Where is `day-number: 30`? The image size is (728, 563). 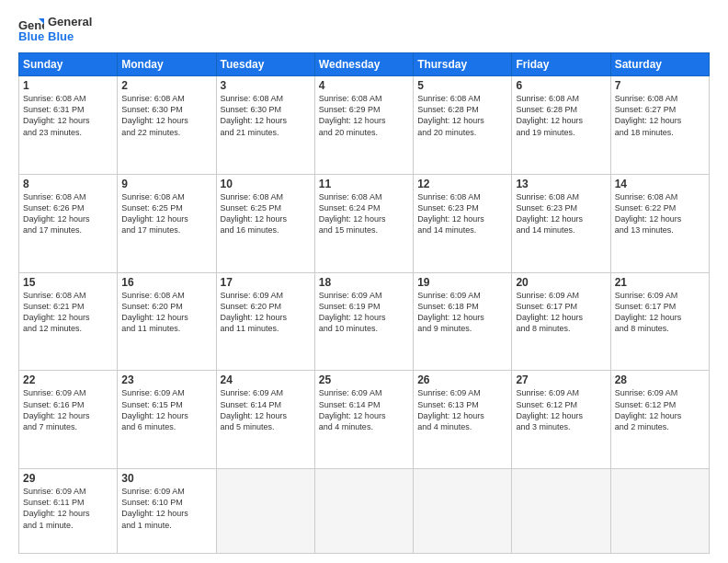
day-number: 30 is located at coordinates (166, 478).